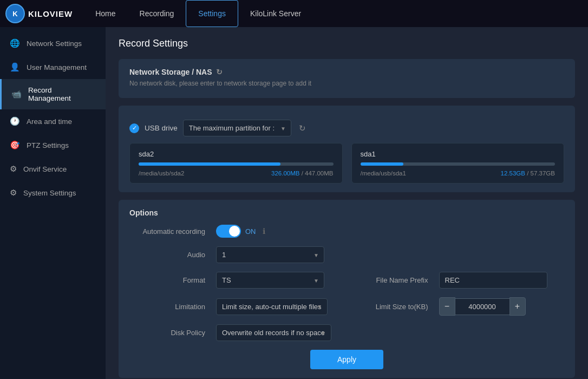 This screenshot has height=379, width=588. Describe the element at coordinates (347, 43) in the screenshot. I see `page-title: Record Settings` at that location.